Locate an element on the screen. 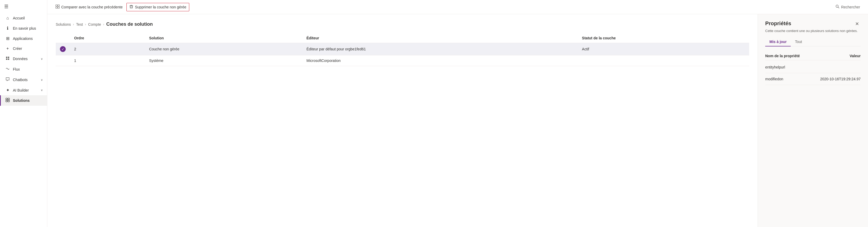 The height and width of the screenshot is (227, 868). col-statut: Statut de la couche is located at coordinates (663, 38).